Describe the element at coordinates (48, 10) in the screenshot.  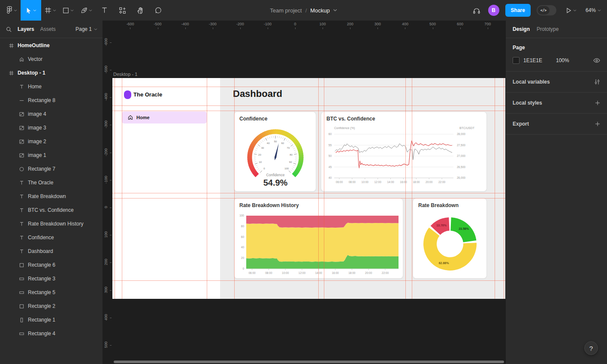
I see `frame-tool-icon` at that location.